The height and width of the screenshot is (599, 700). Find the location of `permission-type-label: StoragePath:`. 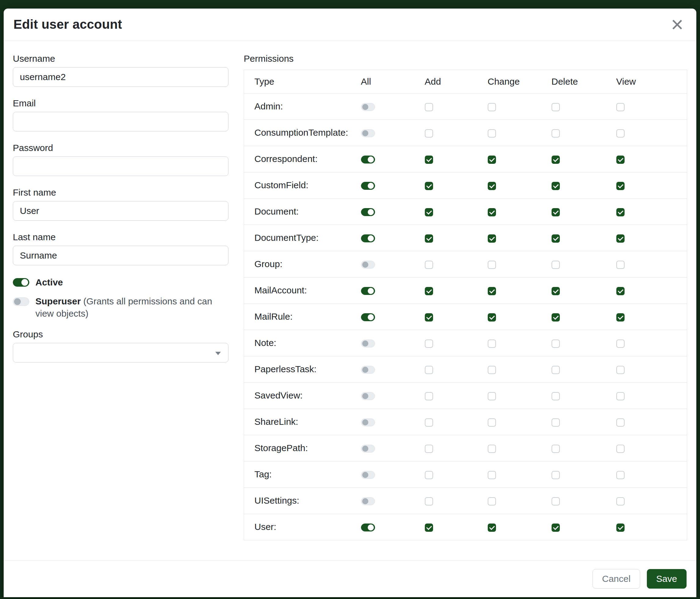

permission-type-label: StoragePath: is located at coordinates (303, 448).